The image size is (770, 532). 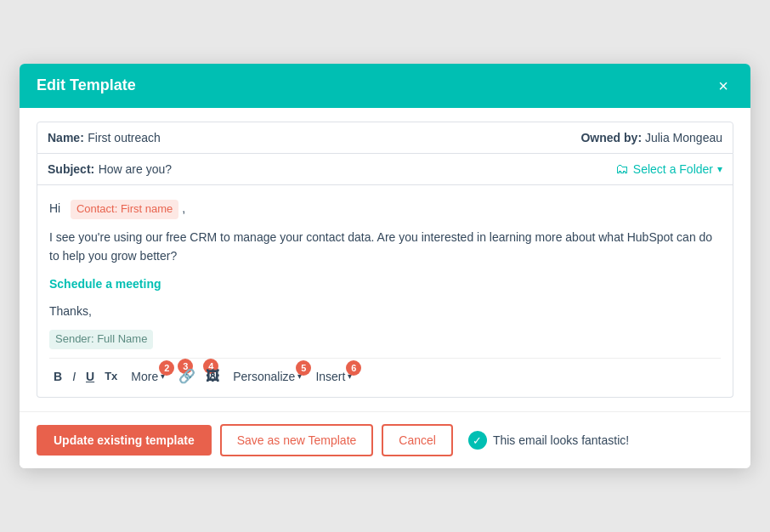 What do you see at coordinates (385, 86) in the screenshot?
I see `modal-header: Edit Template ×` at bounding box center [385, 86].